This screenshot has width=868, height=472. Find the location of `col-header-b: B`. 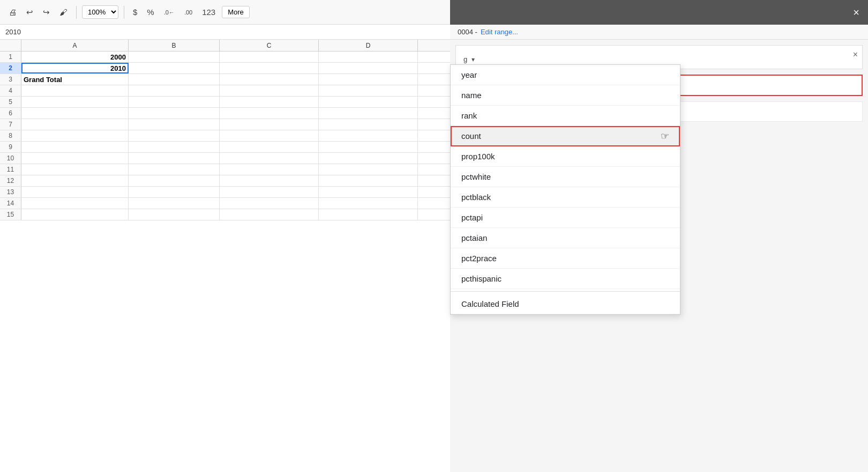

col-header-b: B is located at coordinates (174, 45).